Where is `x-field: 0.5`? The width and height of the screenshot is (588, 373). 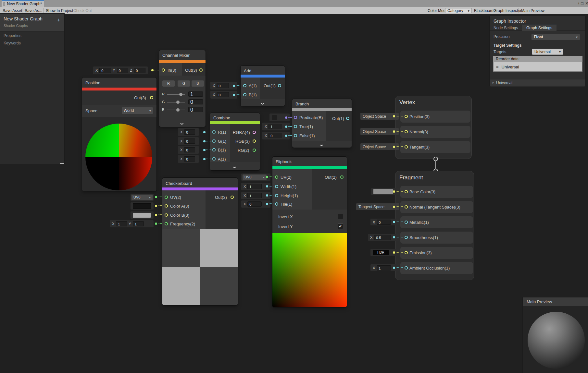 x-field: 0.5 is located at coordinates (382, 237).